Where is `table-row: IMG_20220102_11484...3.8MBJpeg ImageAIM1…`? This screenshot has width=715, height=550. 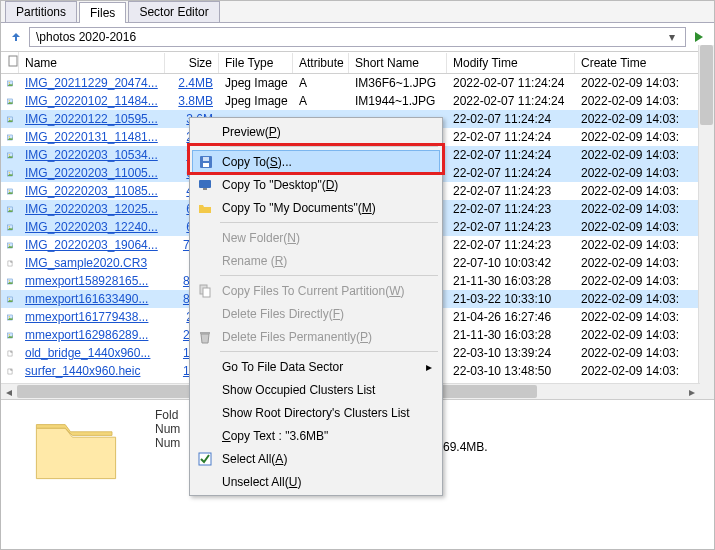 table-row: IMG_20220102_11484...3.8MBJpeg ImageAIM1… is located at coordinates (358, 101).